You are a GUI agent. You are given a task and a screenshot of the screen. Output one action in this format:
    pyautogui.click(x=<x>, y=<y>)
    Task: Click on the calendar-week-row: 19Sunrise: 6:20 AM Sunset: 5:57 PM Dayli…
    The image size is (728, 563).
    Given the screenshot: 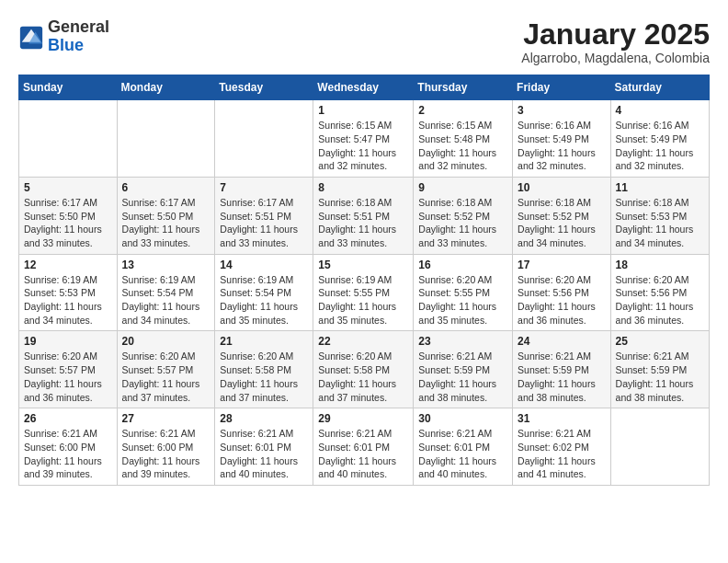 What is the action you would take?
    pyautogui.click(x=364, y=370)
    